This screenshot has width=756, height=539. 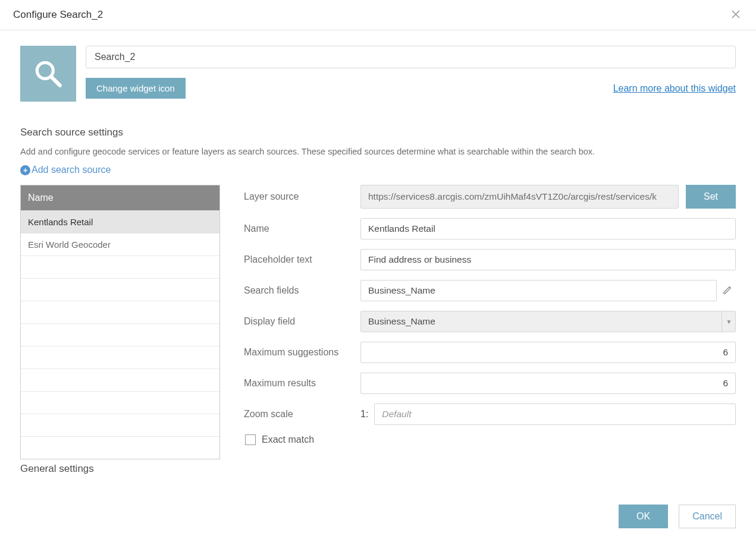 What do you see at coordinates (555, 414) in the screenshot?
I see `zoom-scale-input` at bounding box center [555, 414].